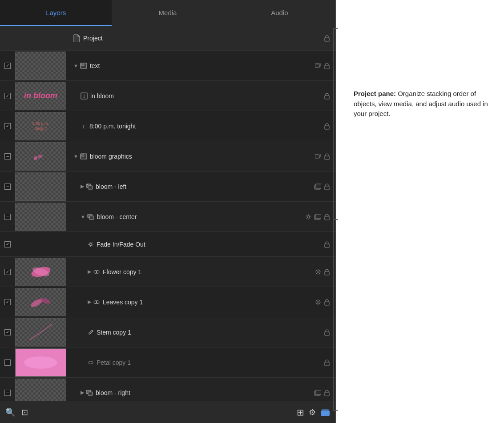 This screenshot has height=423, width=504. What do you see at coordinates (8, 96) in the screenshot?
I see `checkbox-in-bloom` at bounding box center [8, 96].